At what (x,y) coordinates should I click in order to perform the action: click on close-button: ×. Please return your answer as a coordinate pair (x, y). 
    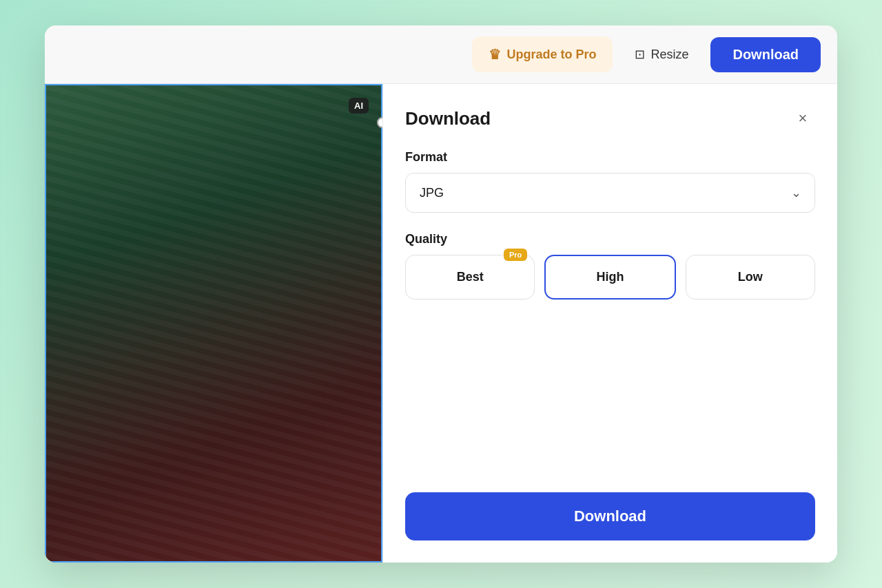
    Looking at the image, I should click on (803, 118).